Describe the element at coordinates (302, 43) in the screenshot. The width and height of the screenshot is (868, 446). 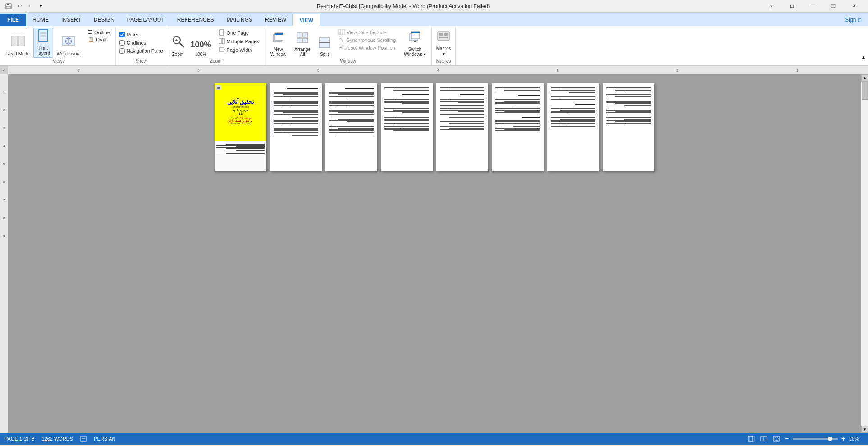
I see `arrange-all-button: ArrangeAll` at that location.